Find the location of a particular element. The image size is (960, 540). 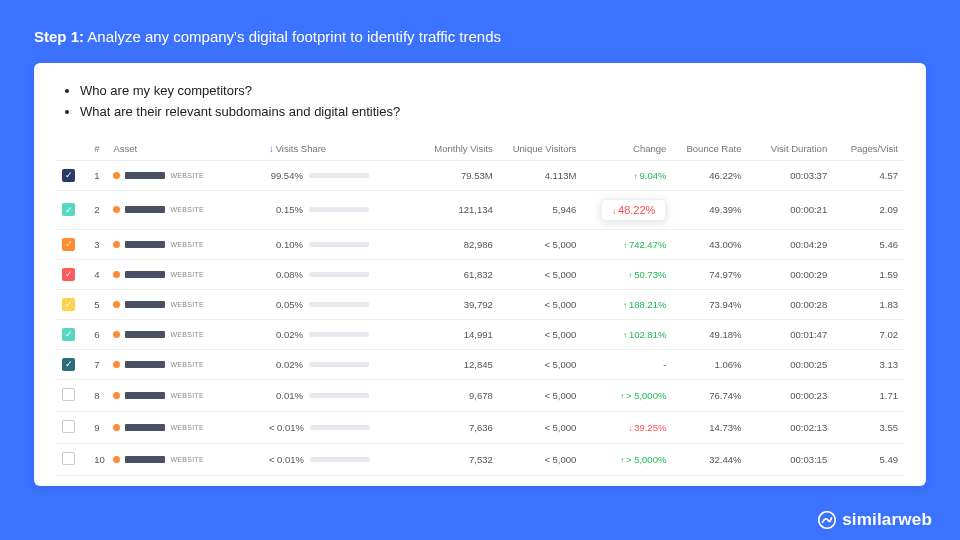

table-row: ✓ 6 WEBSITE 0.02% 14,991 < 5,000 ↑102.81… is located at coordinates (480, 334).